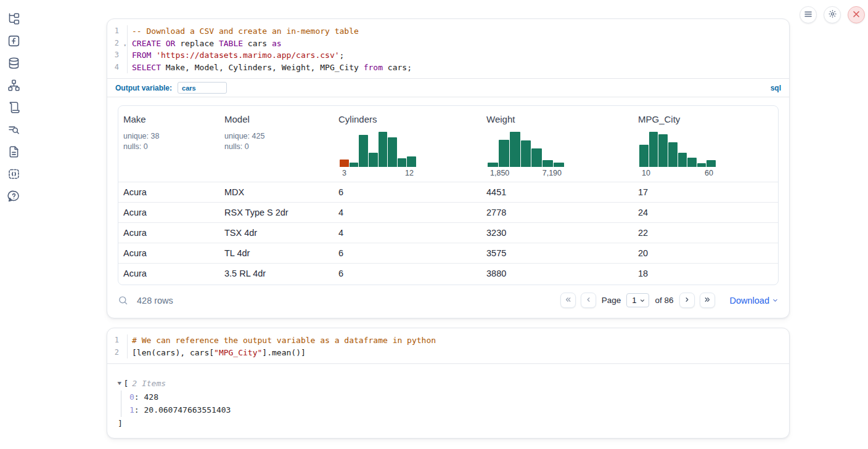  Describe the element at coordinates (808, 15) in the screenshot. I see `hamburger-icon` at that location.